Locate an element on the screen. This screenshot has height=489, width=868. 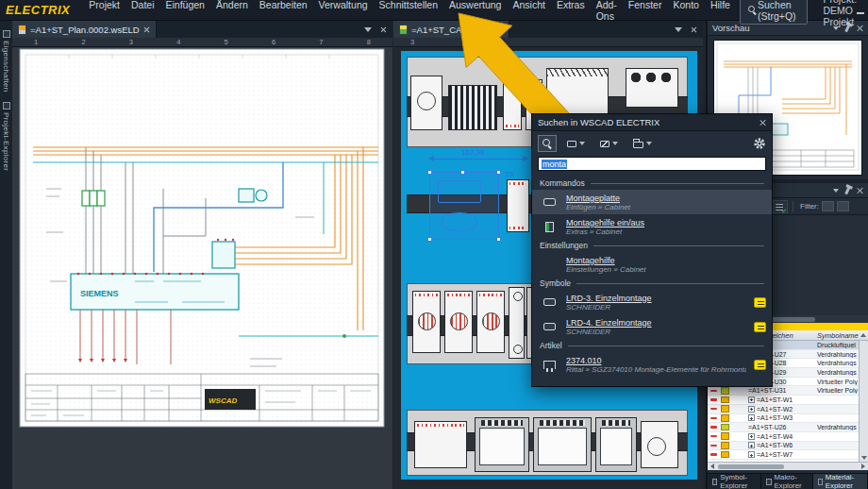
menu-item-Add-Ons: Add-Ons is located at coordinates (607, 12).